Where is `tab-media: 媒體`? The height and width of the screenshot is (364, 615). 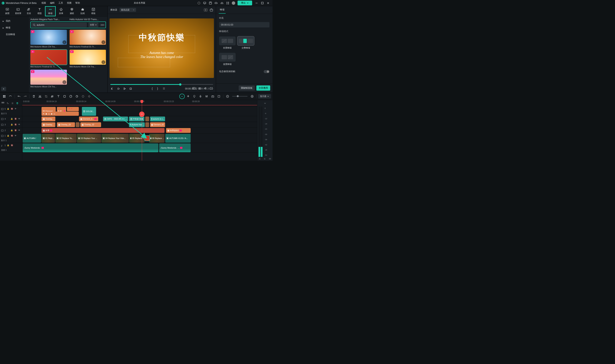 tab-media: 媒體 is located at coordinates (7, 11).